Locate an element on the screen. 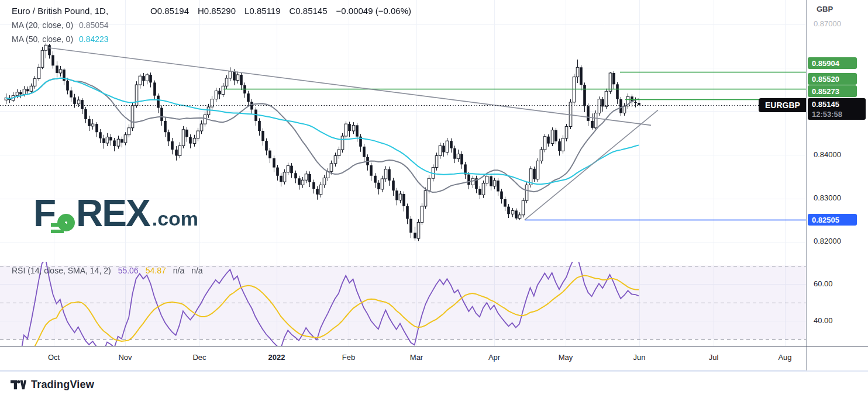  tradingview-attribution: TradingView is located at coordinates (53, 384).